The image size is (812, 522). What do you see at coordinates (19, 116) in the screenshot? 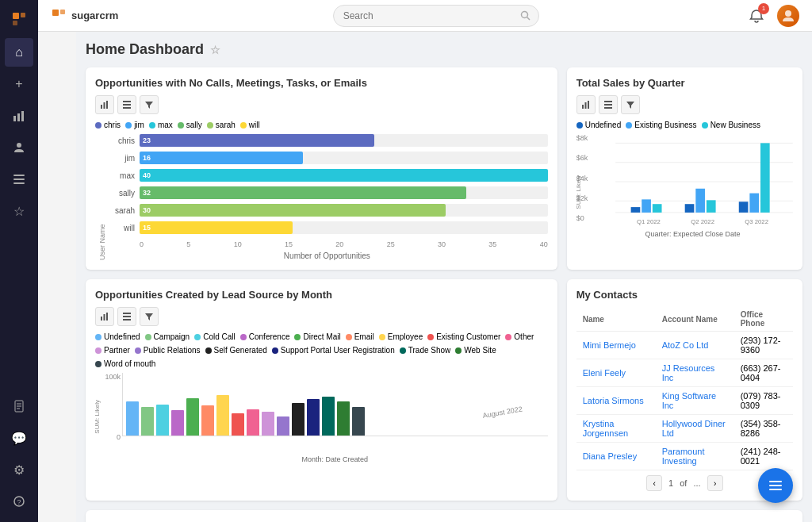
I see `sidebar-item-reports` at bounding box center [19, 116].